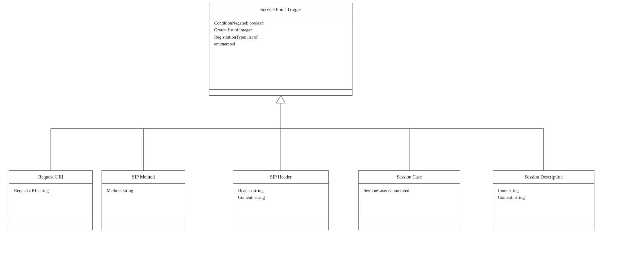  What do you see at coordinates (281, 177) in the screenshot?
I see `sip-header-title: SIP Header` at bounding box center [281, 177].